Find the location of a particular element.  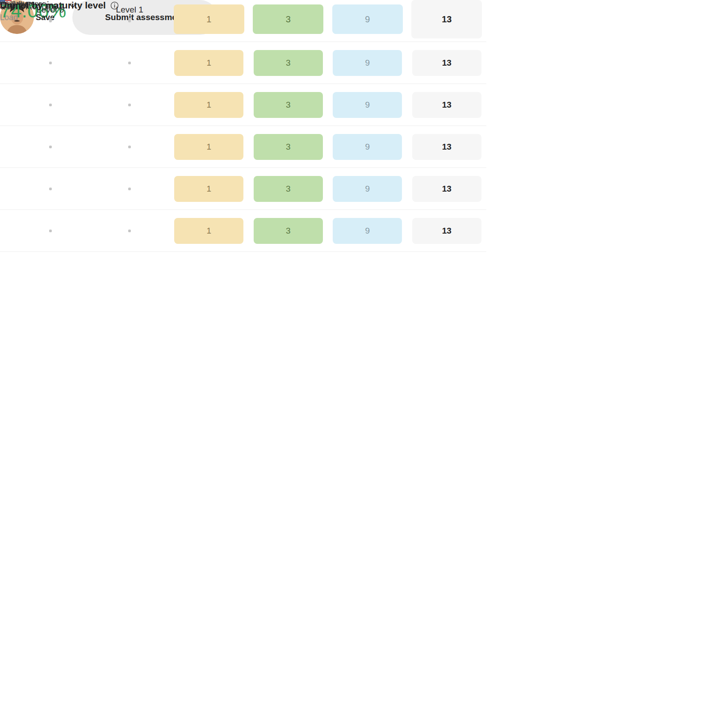

level1-total-cell is located at coordinates (130, 19).